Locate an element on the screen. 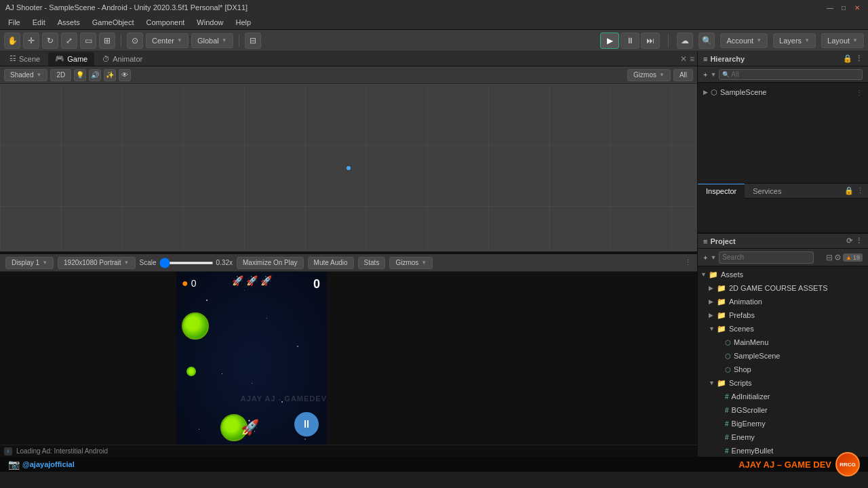 The height and width of the screenshot is (488, 868). search-btn: 🔍 is located at coordinates (707, 41).